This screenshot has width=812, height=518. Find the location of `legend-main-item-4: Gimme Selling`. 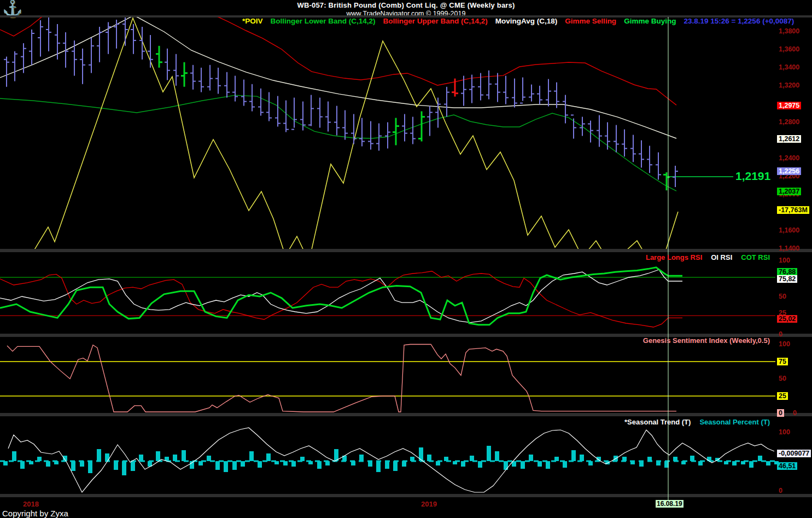

legend-main-item-4: Gimme Selling is located at coordinates (591, 21).